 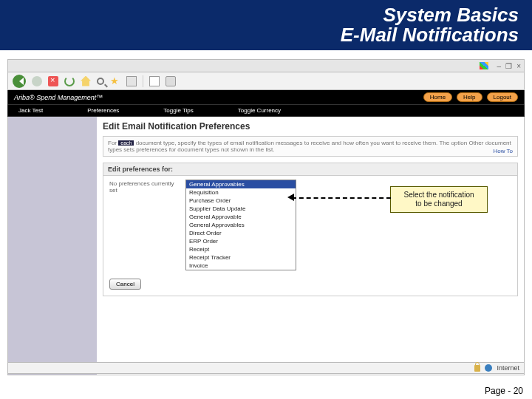 I want to click on ariba-header: Ariba® Spend Management™ Home Help Logou…, so click(x=266, y=98).